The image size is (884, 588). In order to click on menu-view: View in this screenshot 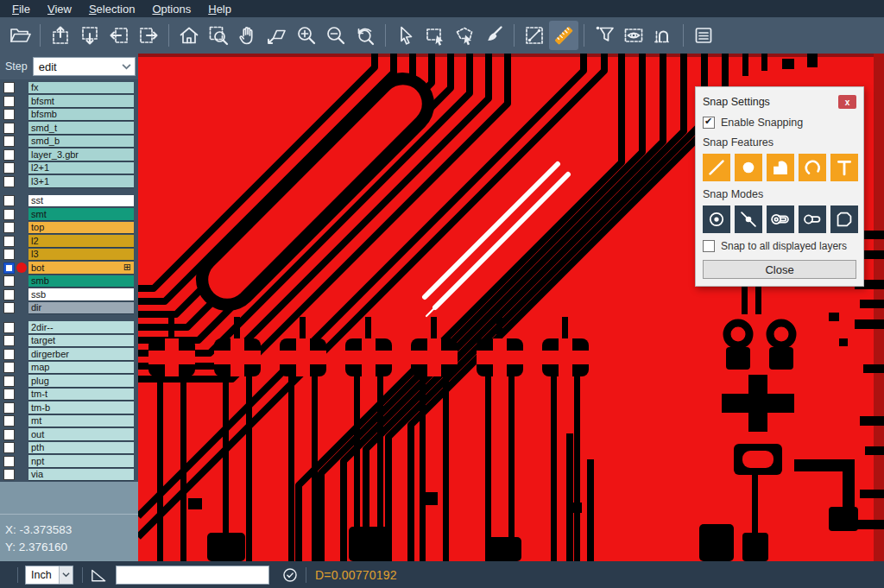, I will do `click(60, 9)`.